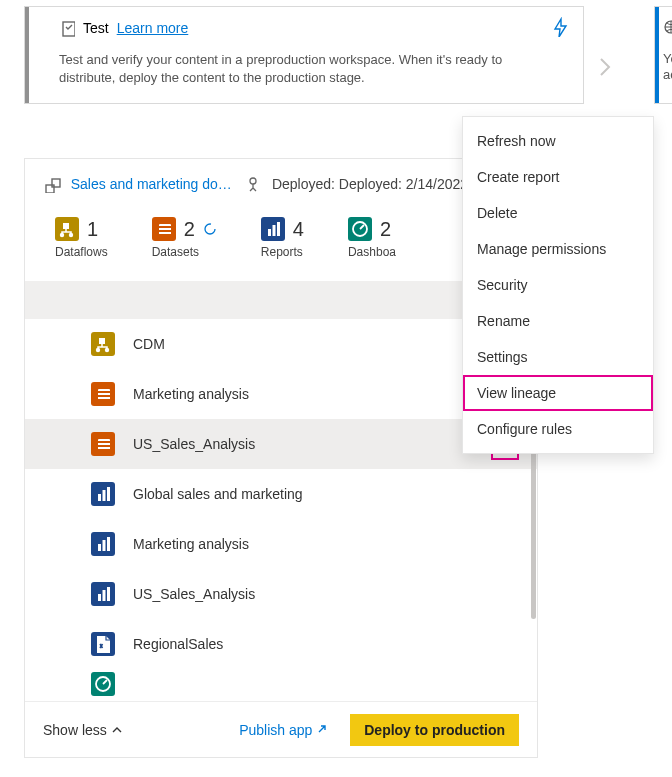  I want to click on refresh-circle-icon, so click(210, 229).